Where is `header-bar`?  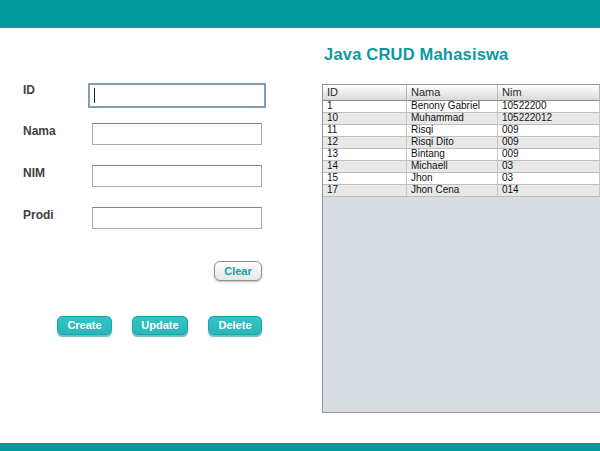 header-bar is located at coordinates (300, 14).